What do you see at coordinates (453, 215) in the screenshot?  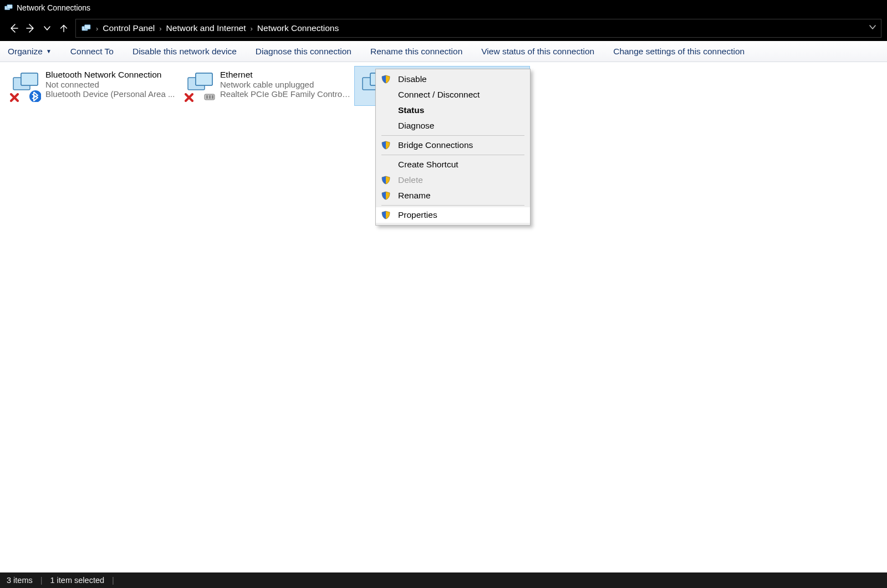 I see `menu-item-properties: Properties` at bounding box center [453, 215].